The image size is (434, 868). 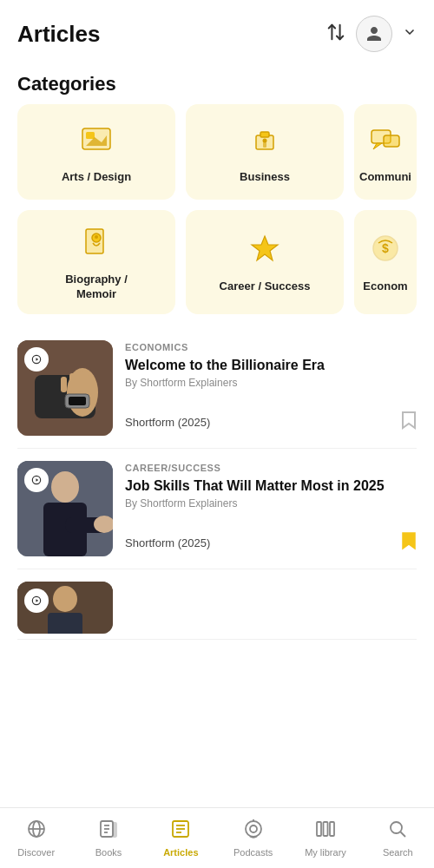 What do you see at coordinates (398, 838) in the screenshot?
I see `nav-search: Search` at bounding box center [398, 838].